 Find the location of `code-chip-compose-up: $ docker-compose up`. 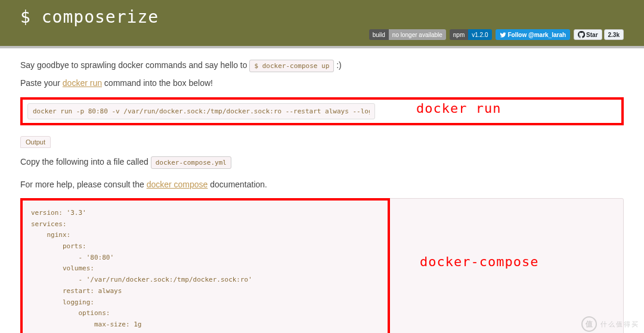

code-chip-compose-up: $ docker-compose up is located at coordinates (292, 66).